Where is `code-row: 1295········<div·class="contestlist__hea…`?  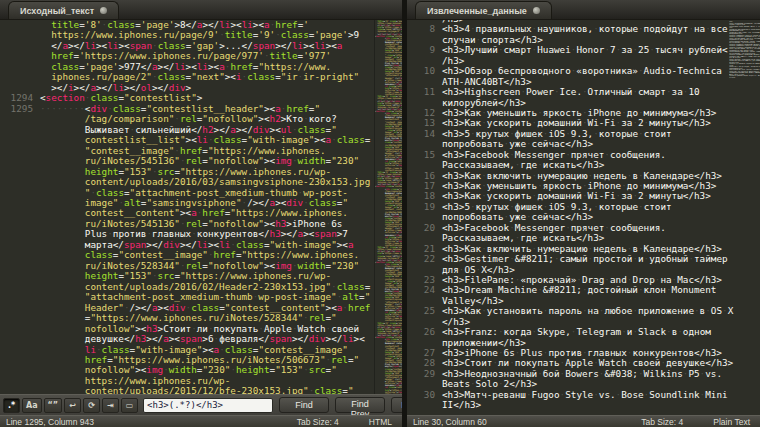 code-row: 1295········<div·class="contestlist__hea… is located at coordinates (187, 109).